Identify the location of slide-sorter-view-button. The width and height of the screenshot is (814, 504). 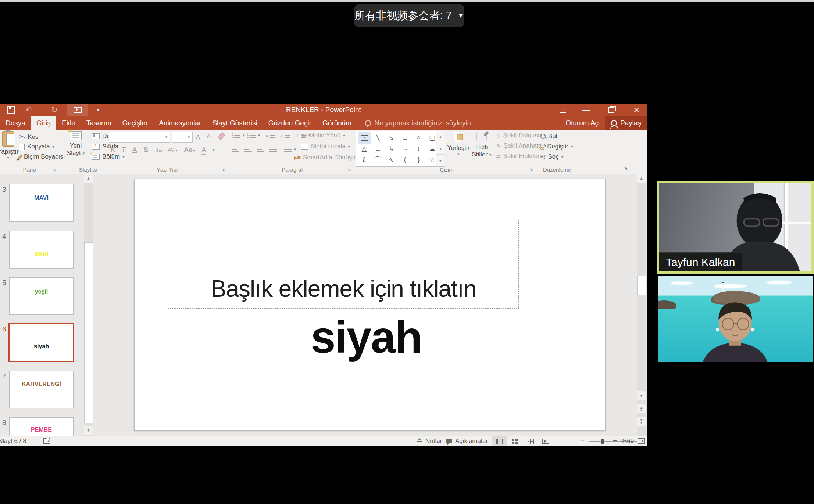
(515, 441).